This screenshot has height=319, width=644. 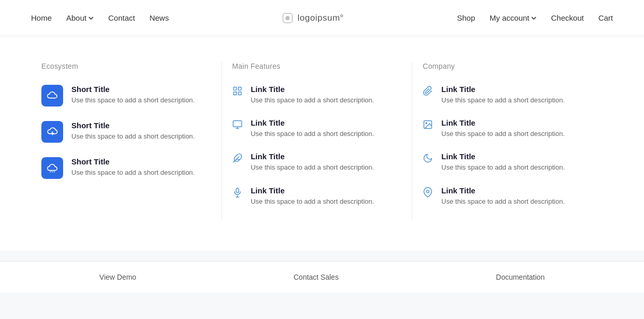 I want to click on about-chevron-icon, so click(x=91, y=18).